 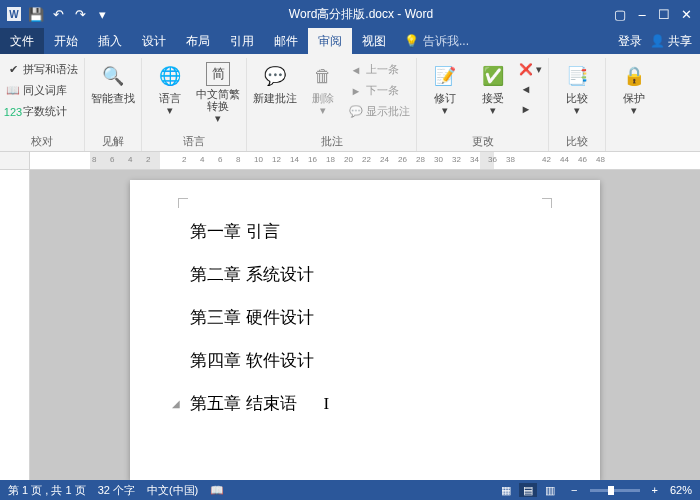 What do you see at coordinates (384, 160) in the screenshot?
I see `ruler-tick: 24` at bounding box center [384, 160].